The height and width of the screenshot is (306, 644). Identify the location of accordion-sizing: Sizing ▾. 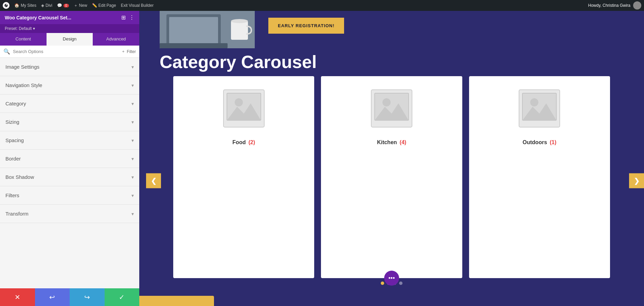
(70, 122).